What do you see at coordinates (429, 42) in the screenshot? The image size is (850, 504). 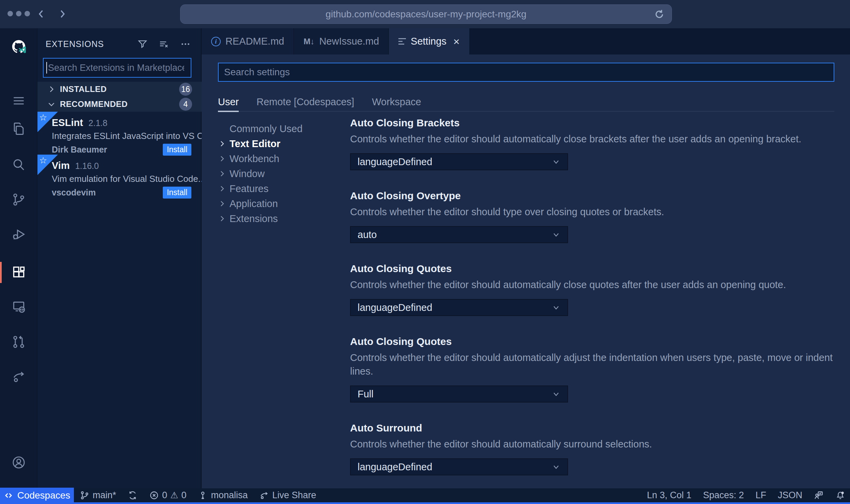 I see `tab-settings: Settings ×` at bounding box center [429, 42].